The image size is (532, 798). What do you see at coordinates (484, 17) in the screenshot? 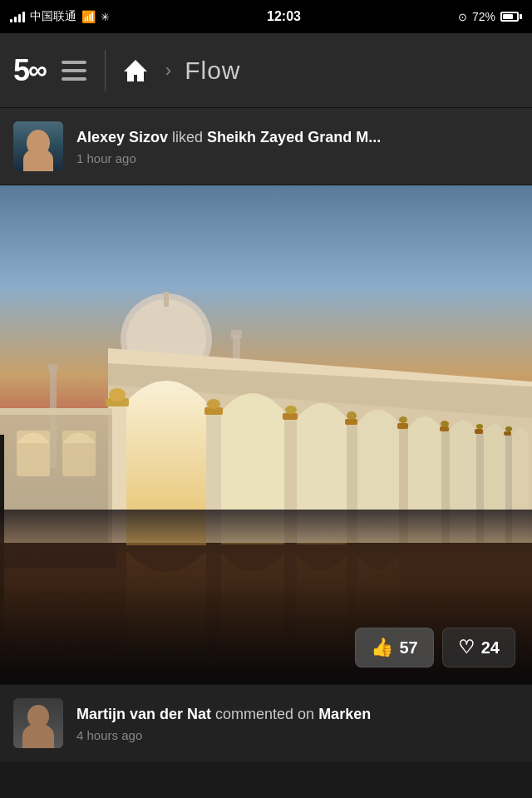
I see `battery-percent: 72%` at bounding box center [484, 17].